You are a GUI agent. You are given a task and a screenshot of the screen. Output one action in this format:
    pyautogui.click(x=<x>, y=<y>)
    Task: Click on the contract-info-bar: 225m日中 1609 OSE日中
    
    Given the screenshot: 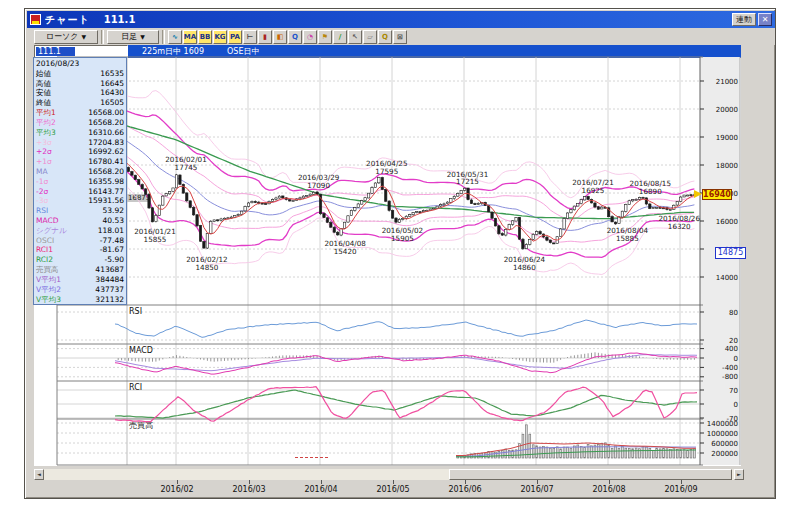 What is the action you would take?
    pyautogui.click(x=434, y=52)
    